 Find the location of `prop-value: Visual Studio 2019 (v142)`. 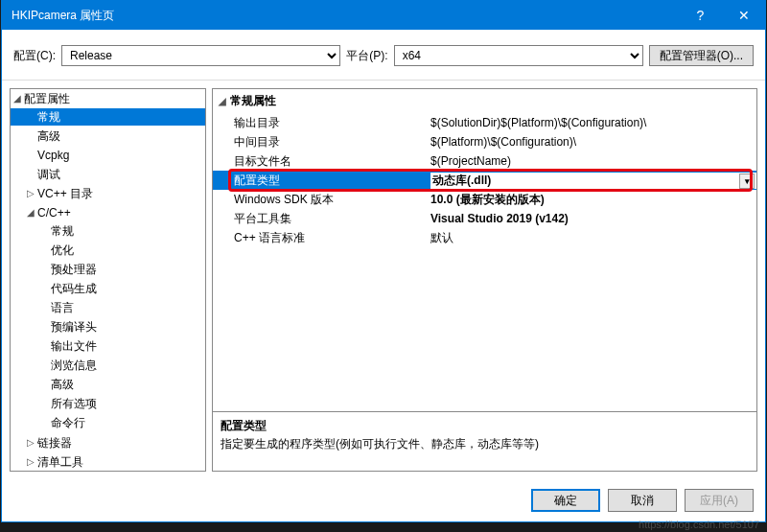

prop-value: Visual Studio 2019 (v142) is located at coordinates (593, 219).